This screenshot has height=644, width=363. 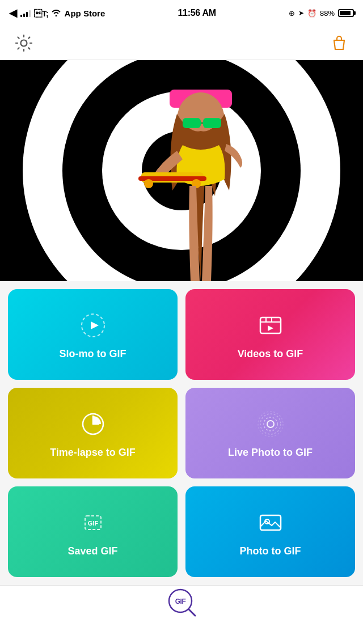 What do you see at coordinates (85, 14) in the screenshot?
I see `carrier-label: App Store` at bounding box center [85, 14].